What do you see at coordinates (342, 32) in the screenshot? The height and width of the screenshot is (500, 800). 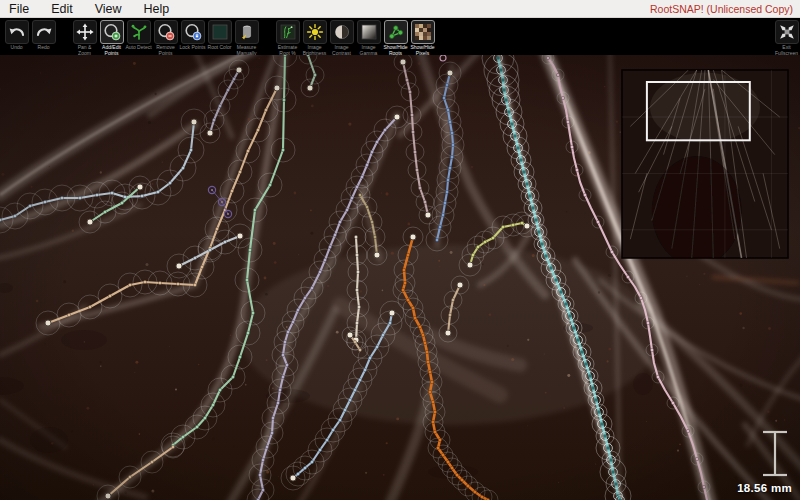 I see `image-contrast-icon` at bounding box center [342, 32].